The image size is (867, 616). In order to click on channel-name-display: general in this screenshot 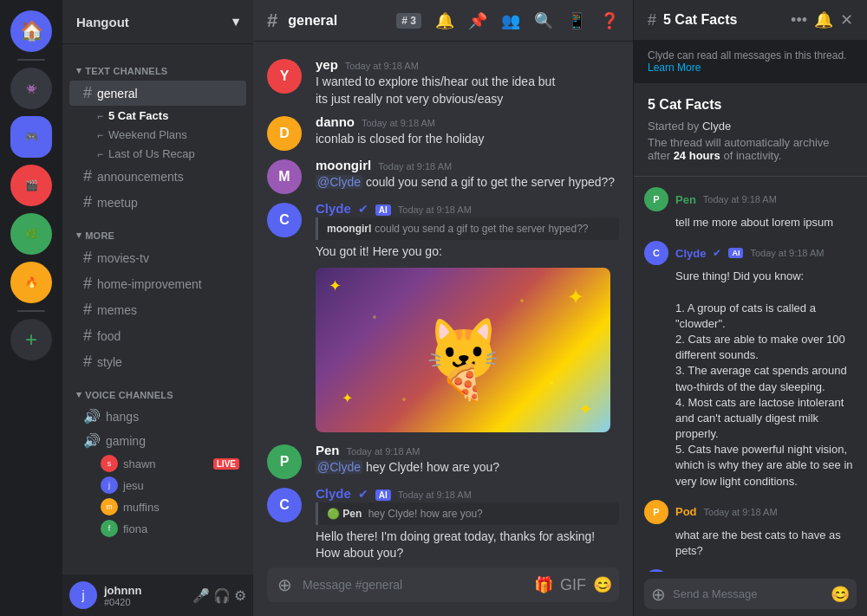, I will do `click(312, 21)`.